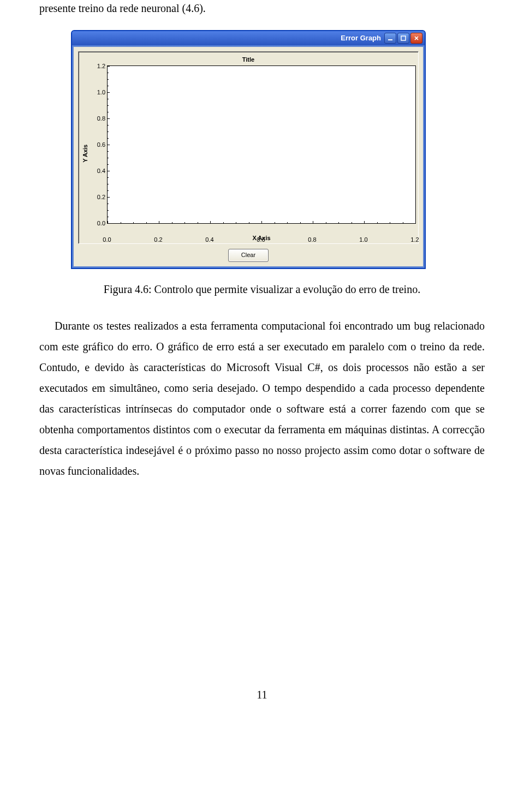  Describe the element at coordinates (98, 65) in the screenshot. I see `y-tick-label: 1.2` at that location.